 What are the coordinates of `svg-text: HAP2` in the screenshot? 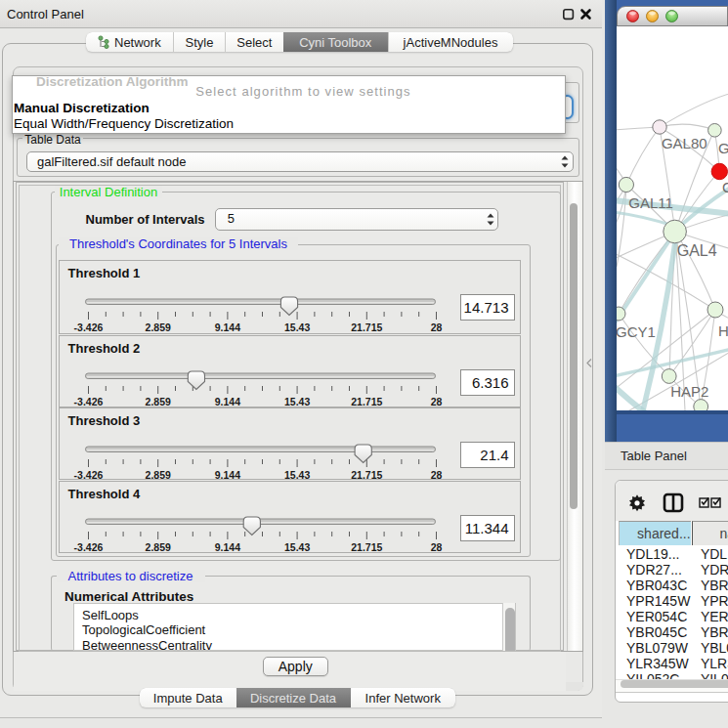 It's located at (690, 391).